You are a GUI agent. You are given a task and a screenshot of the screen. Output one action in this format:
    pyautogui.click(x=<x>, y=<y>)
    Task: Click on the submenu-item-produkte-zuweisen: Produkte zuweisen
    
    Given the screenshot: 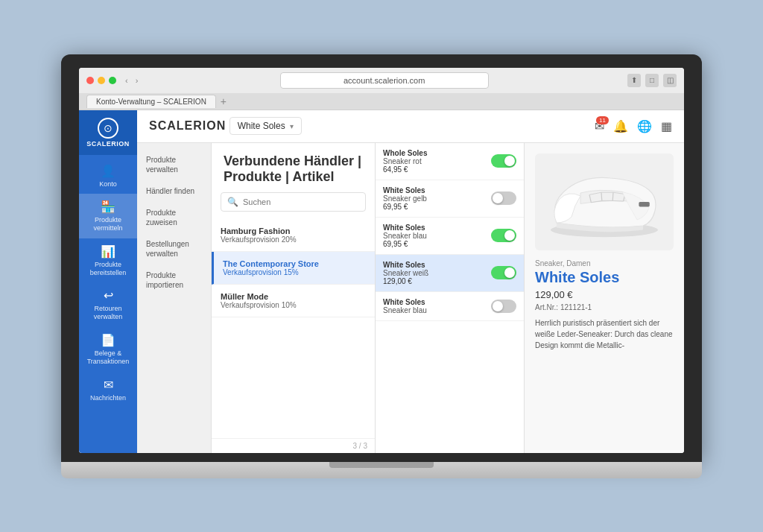 What is the action you would take?
    pyautogui.click(x=174, y=218)
    